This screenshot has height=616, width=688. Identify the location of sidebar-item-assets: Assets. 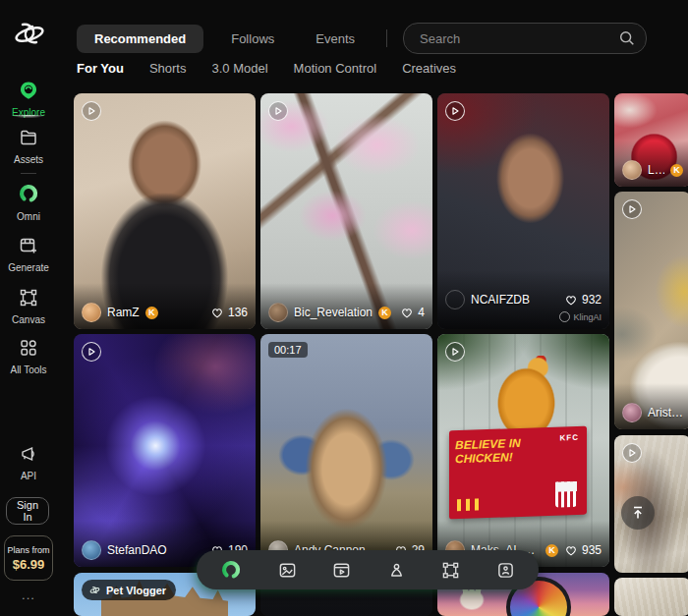
(29, 146).